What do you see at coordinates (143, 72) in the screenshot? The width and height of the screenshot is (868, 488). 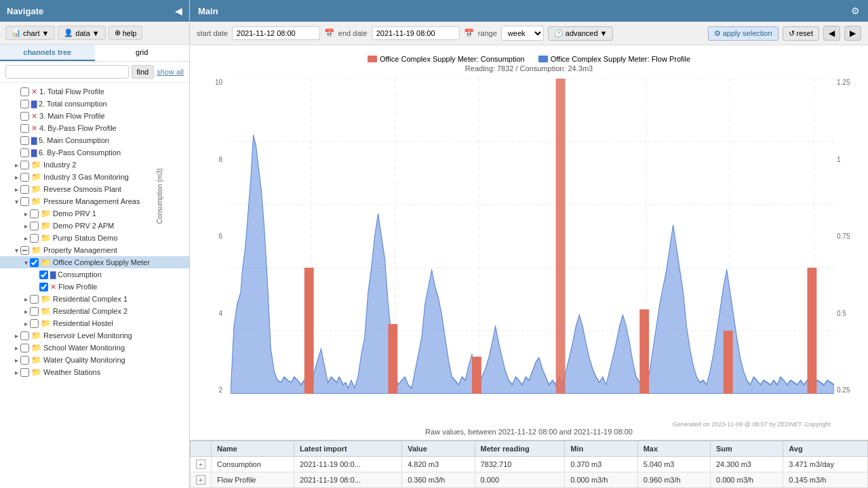 I see `find-btn: find` at bounding box center [143, 72].